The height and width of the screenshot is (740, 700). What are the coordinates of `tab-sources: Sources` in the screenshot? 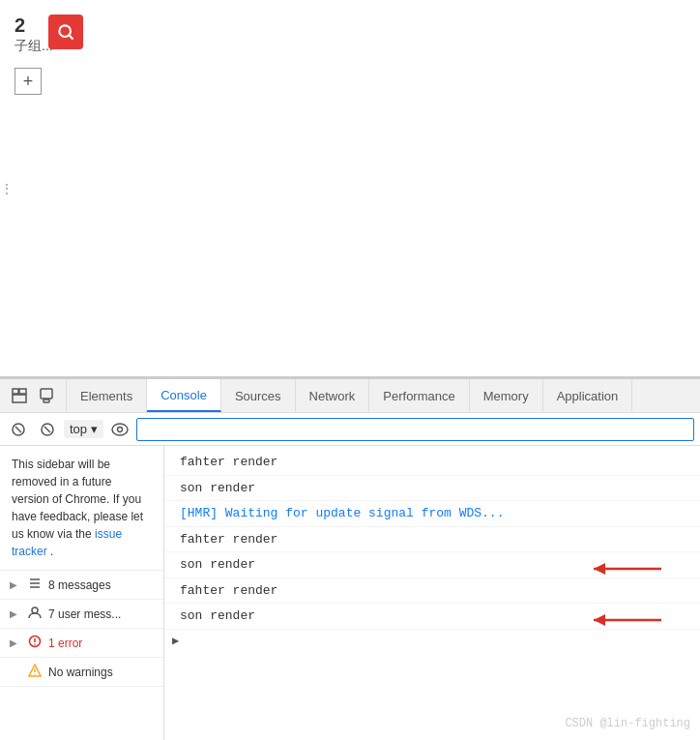 It's located at (259, 396).